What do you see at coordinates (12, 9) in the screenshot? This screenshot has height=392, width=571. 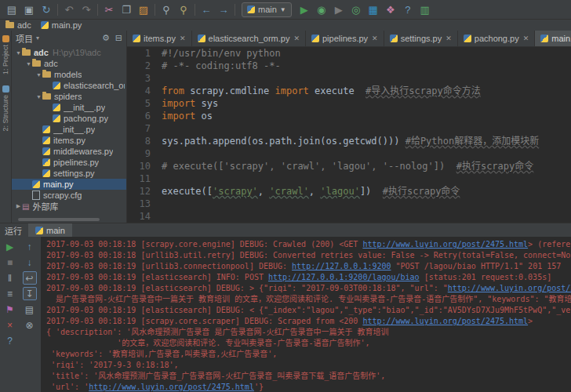 I see `open-project-icon: ▤` at bounding box center [12, 9].